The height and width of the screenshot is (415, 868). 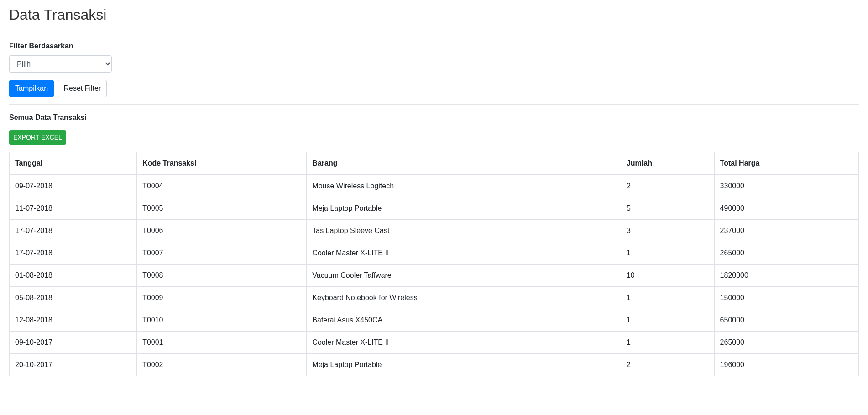 I want to click on cell-tanggal: 05-08-2018, so click(x=73, y=298).